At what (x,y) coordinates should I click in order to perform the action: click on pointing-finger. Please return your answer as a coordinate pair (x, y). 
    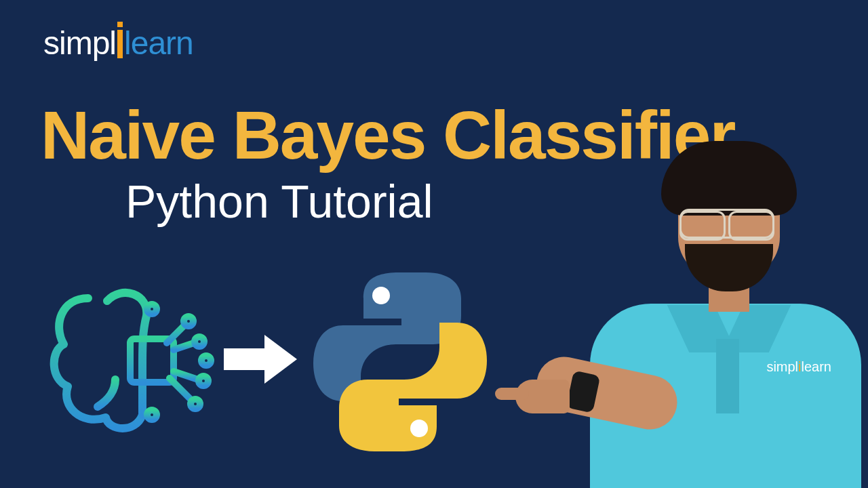
    Looking at the image, I should click on (512, 394).